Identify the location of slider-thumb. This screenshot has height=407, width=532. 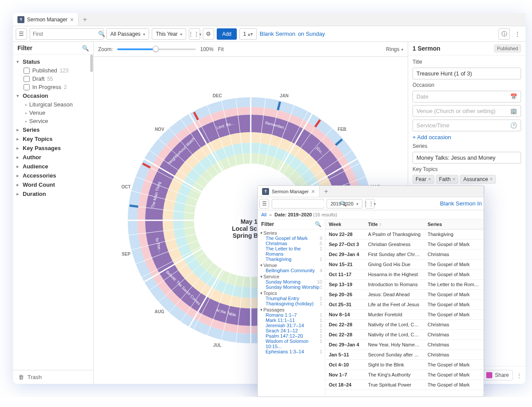
(156, 49).